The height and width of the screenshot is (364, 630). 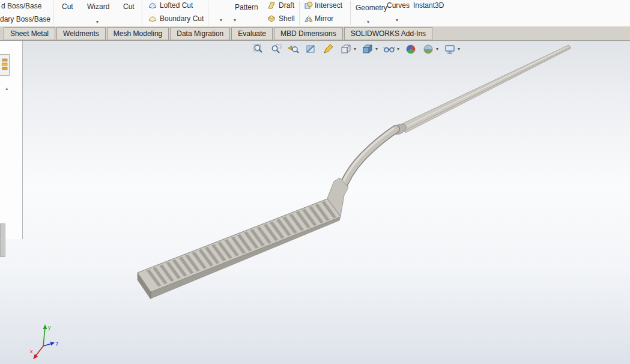 What do you see at coordinates (47, 345) in the screenshot?
I see `axis-z` at bounding box center [47, 345].